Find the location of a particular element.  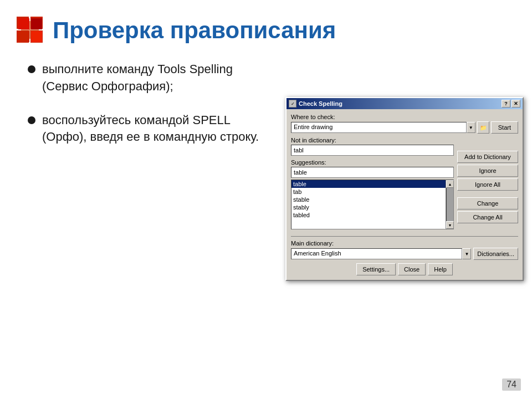

add-to-dictionary-button: Add to Dictionary is located at coordinates (488, 157).